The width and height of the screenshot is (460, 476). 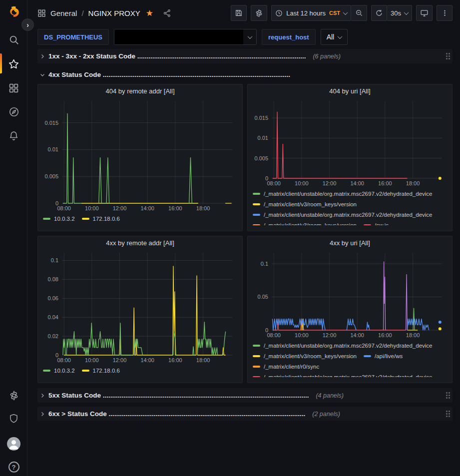 I want to click on y-axis-tick-label: 0.005, so click(x=51, y=176).